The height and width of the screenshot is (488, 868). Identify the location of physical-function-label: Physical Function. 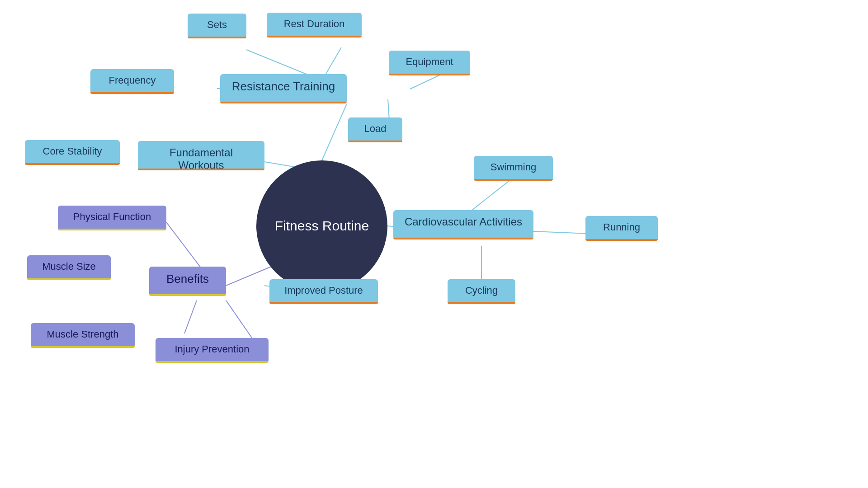
(112, 217).